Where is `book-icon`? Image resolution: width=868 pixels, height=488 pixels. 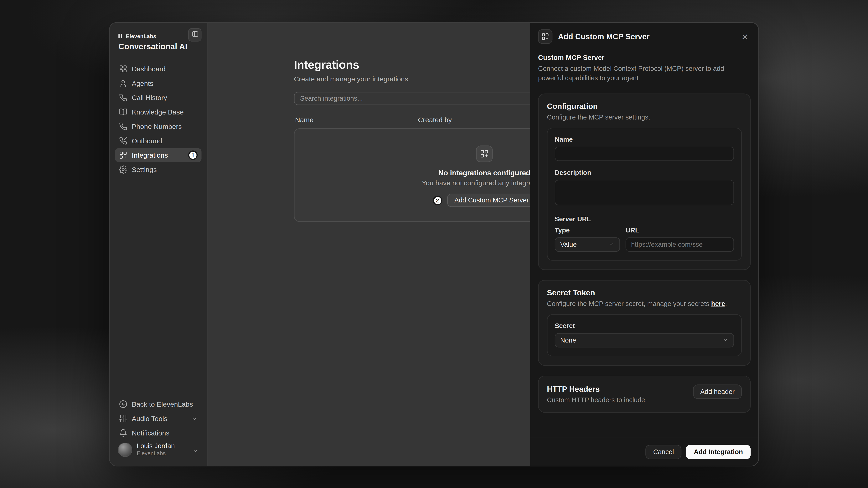 book-icon is located at coordinates (123, 112).